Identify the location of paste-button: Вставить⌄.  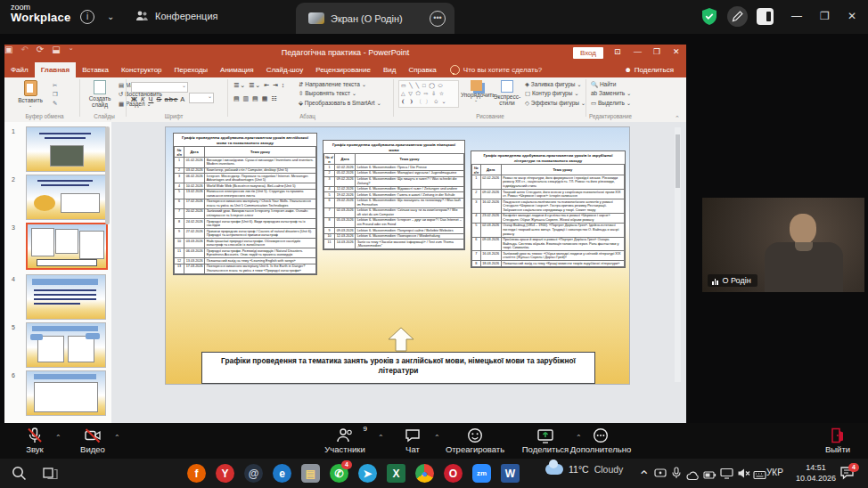
(30, 94).